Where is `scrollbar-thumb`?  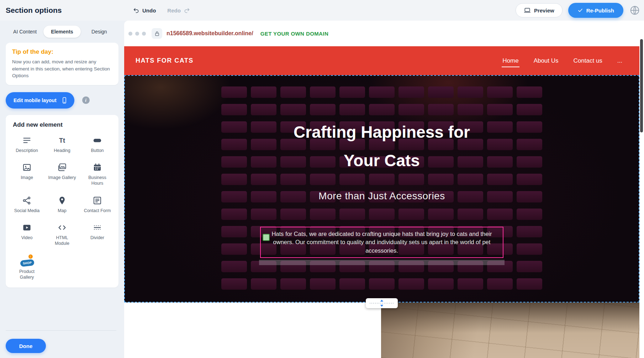
scrollbar-thumb is located at coordinates (642, 86).